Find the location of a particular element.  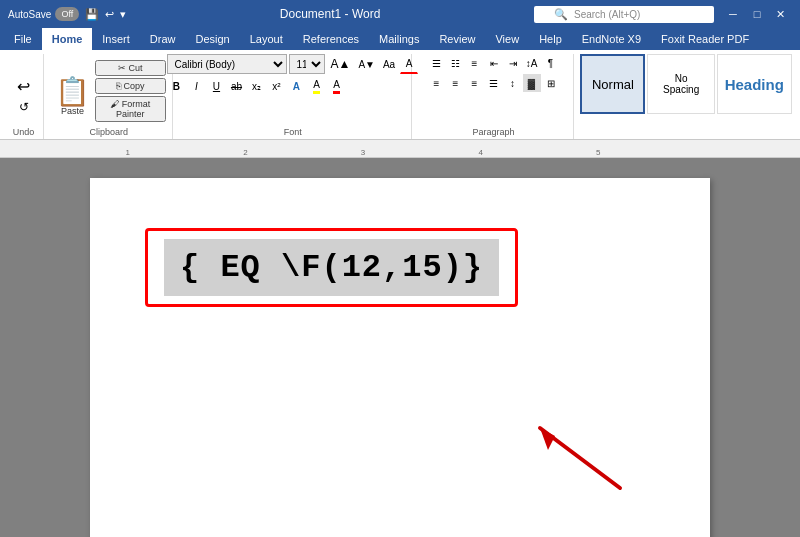

borders-button: ⊞ is located at coordinates (551, 83).